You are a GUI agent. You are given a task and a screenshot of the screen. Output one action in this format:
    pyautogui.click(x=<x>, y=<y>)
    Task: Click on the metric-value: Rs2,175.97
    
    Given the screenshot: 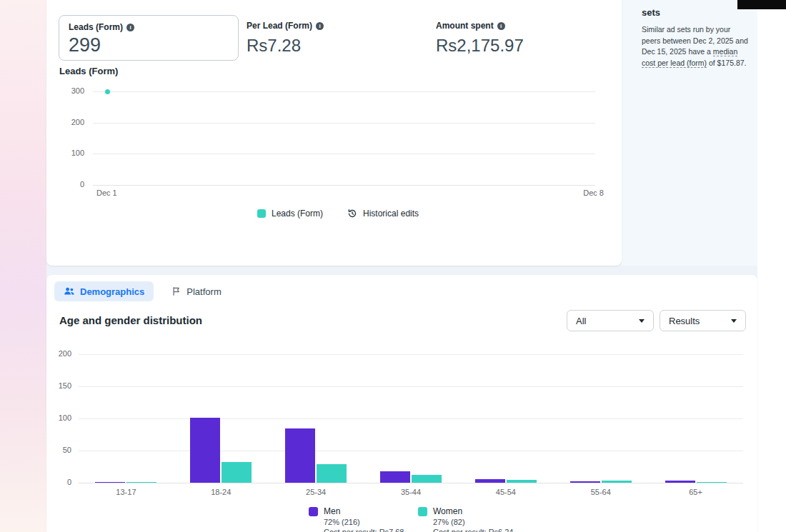 What is the action you would take?
    pyautogui.click(x=480, y=46)
    